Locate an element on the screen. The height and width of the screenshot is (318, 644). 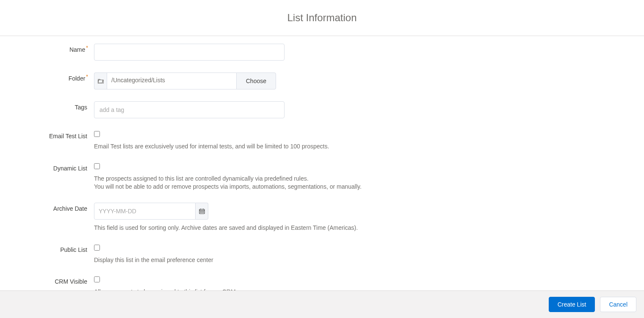
calendar-icon is located at coordinates (202, 211).